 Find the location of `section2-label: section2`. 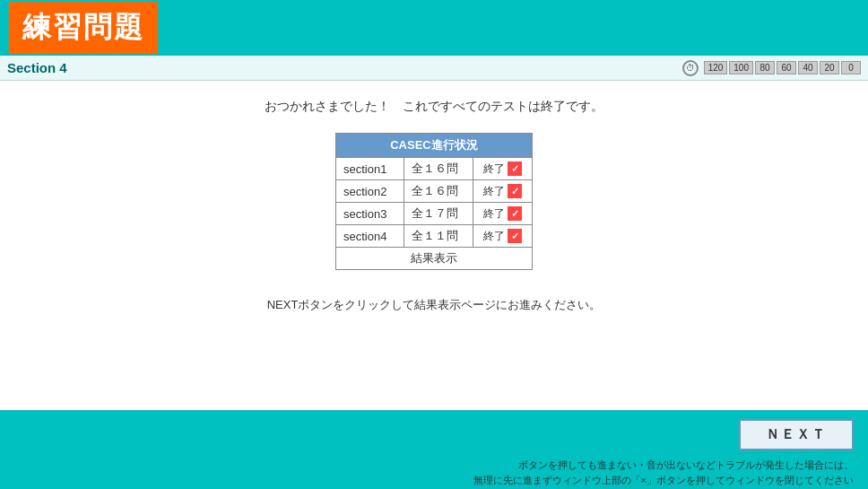

section2-label: section2 is located at coordinates (370, 192).